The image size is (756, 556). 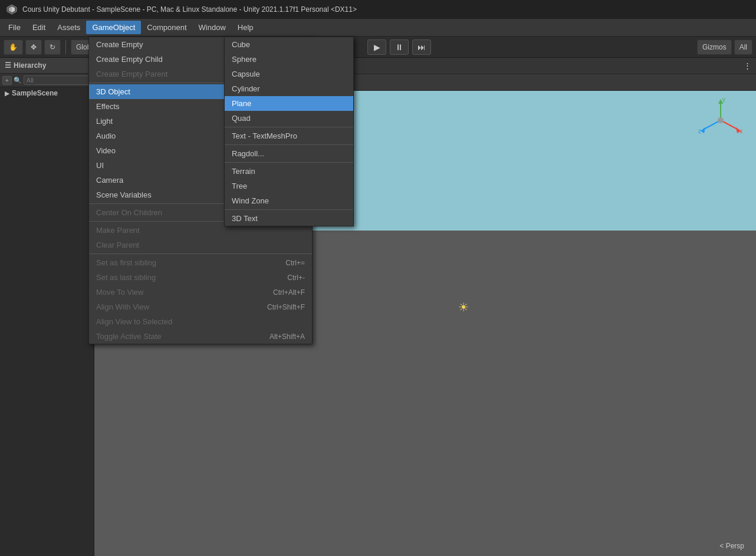 What do you see at coordinates (113, 27) in the screenshot?
I see `menu-gameobject: GameObject` at bounding box center [113, 27].